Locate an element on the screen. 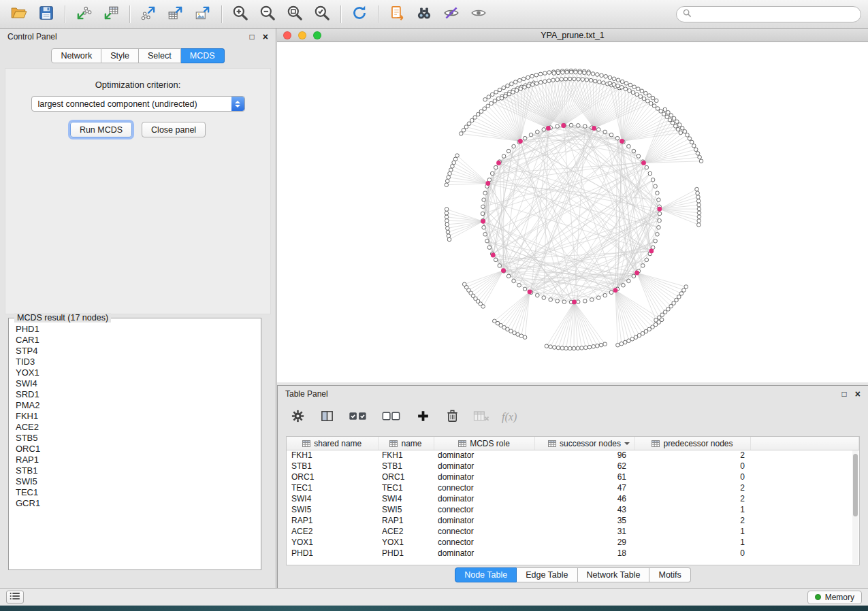 The width and height of the screenshot is (868, 611). mcds-result-item: SWI5 is located at coordinates (135, 482).